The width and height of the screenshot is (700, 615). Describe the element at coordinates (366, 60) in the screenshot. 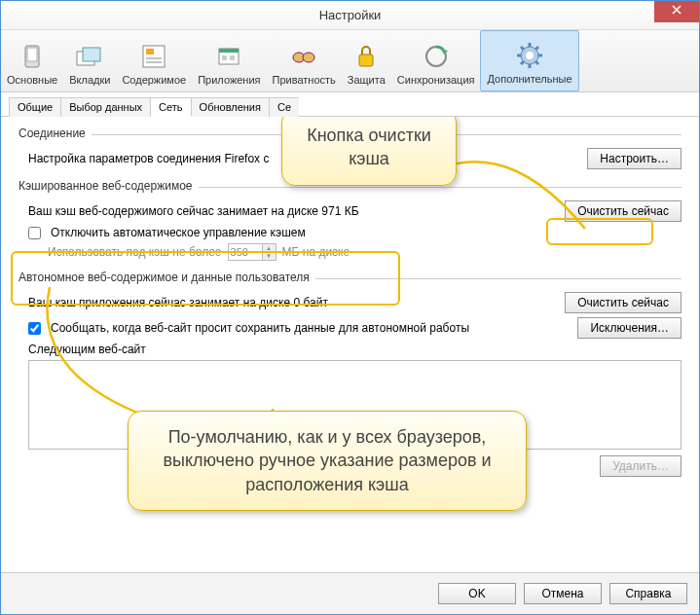

I see `toolbar-security: Защита` at that location.